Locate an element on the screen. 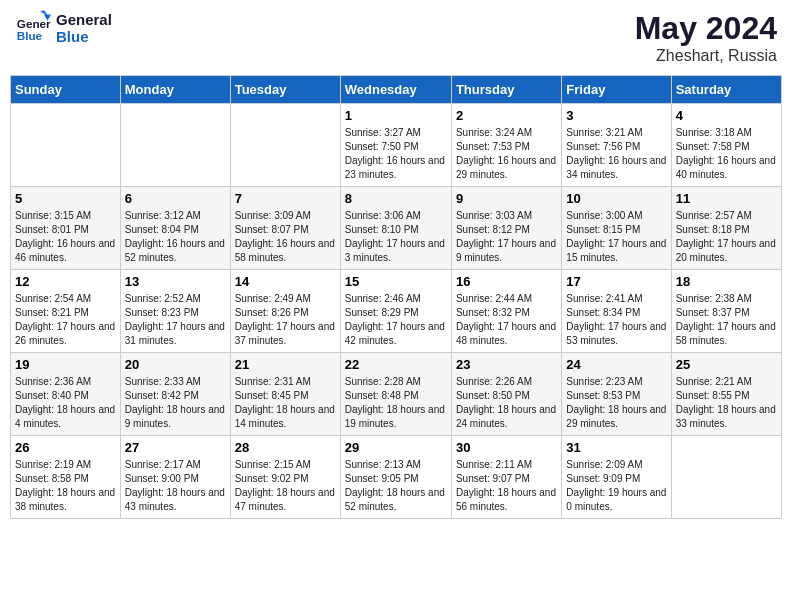 This screenshot has width=792, height=612. day-number: 22 is located at coordinates (396, 364).